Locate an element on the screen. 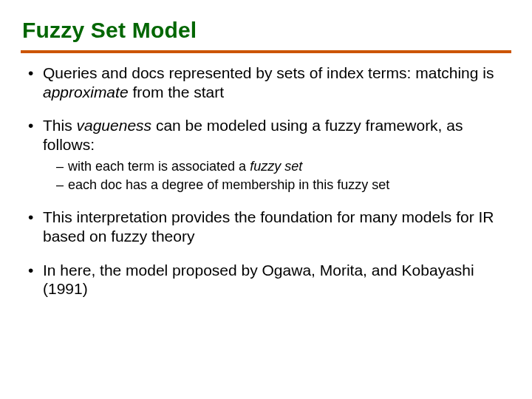 Image resolution: width=532 pixels, height=399 pixels. bullet-text: This is located at coordinates (60, 126).